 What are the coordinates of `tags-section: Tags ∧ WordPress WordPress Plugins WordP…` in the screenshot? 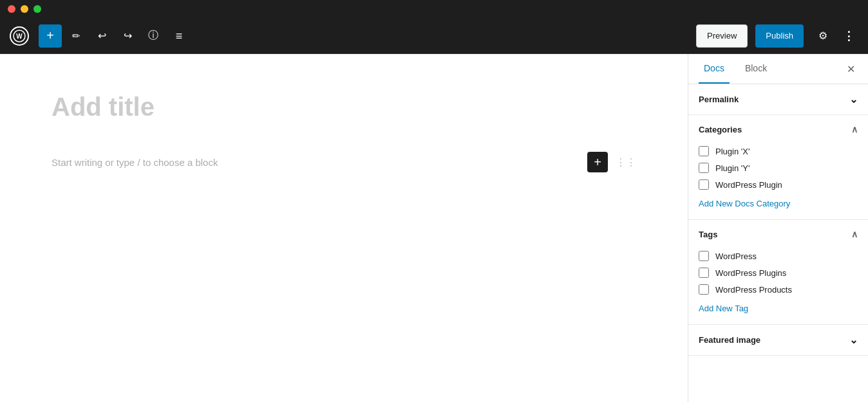 It's located at (778, 273).